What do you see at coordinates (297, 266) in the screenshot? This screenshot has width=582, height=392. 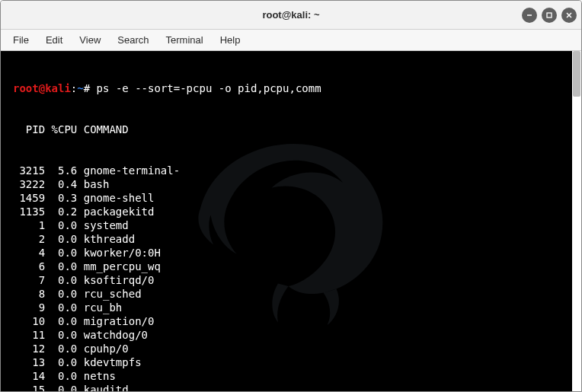 I see `process-row: 6 0.0 mm_percpu_wq` at bounding box center [297, 266].